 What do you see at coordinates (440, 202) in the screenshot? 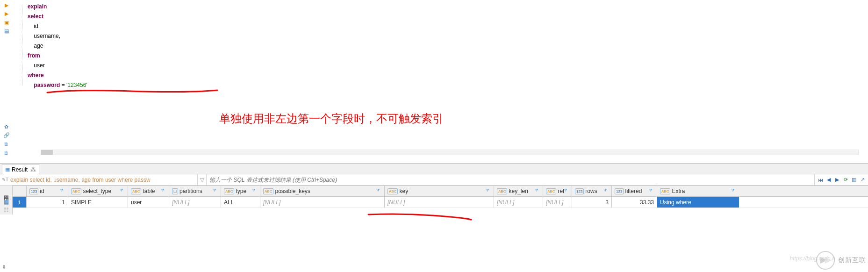
I see `table-row: 1 1 SIMPLE user [NULL] ALL [NULL] [NULL]…` at bounding box center [440, 202].